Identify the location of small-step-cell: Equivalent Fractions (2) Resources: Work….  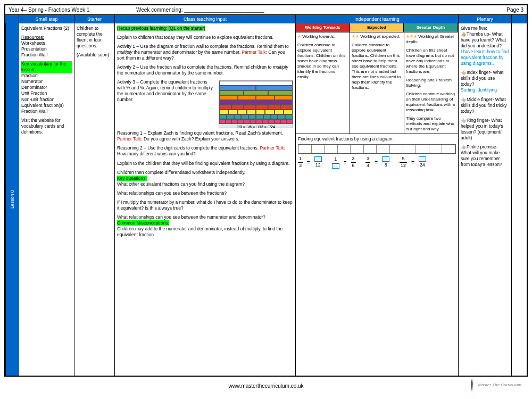
(47, 200).